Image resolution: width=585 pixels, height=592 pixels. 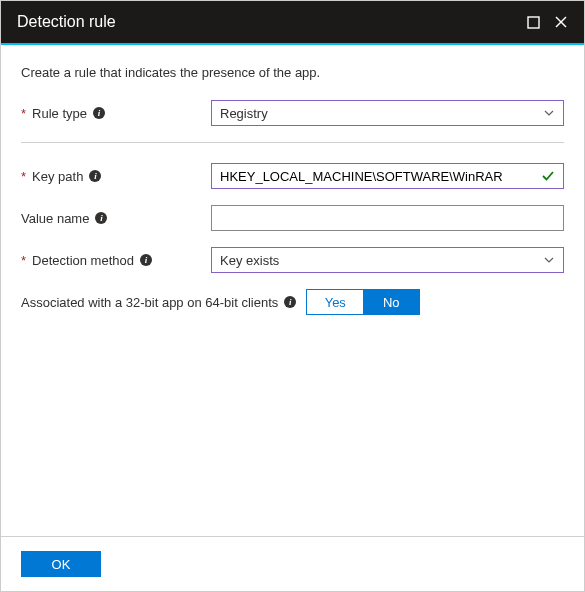 What do you see at coordinates (292, 260) in the screenshot?
I see `row-detection-method: * Detection method i Key exists` at bounding box center [292, 260].